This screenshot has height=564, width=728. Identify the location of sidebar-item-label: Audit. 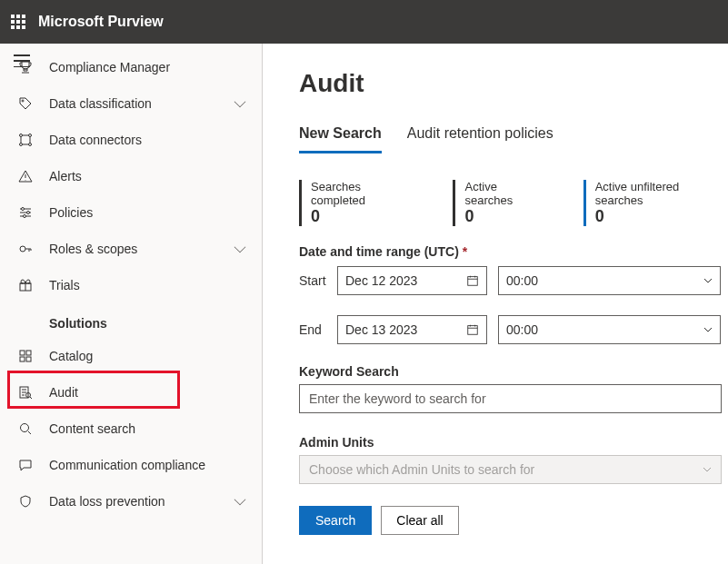
(148, 392).